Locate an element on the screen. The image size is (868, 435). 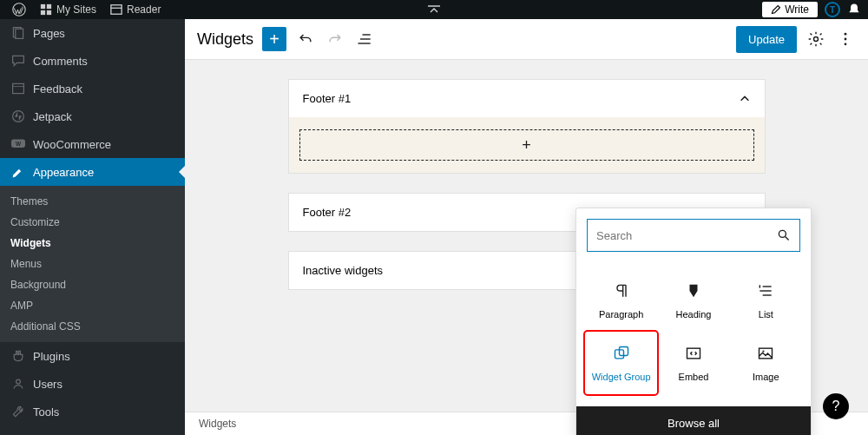
heading-icon is located at coordinates (694, 291).